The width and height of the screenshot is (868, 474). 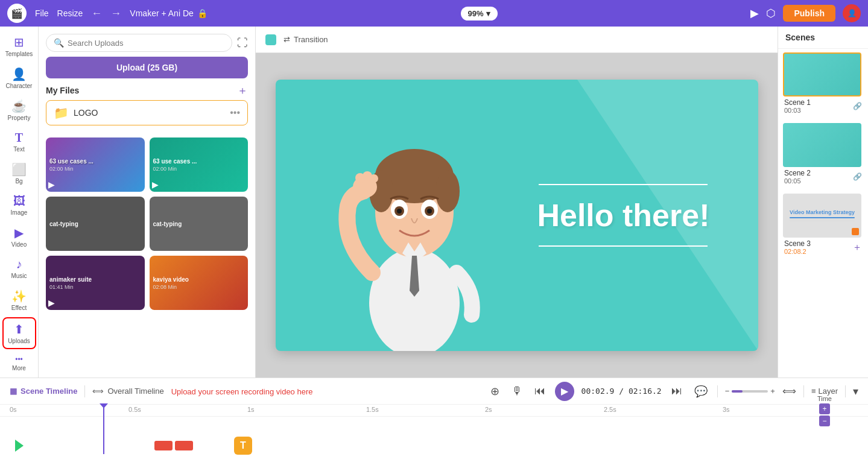 I want to click on ruler-mark-2s: 2s, so click(x=489, y=409).